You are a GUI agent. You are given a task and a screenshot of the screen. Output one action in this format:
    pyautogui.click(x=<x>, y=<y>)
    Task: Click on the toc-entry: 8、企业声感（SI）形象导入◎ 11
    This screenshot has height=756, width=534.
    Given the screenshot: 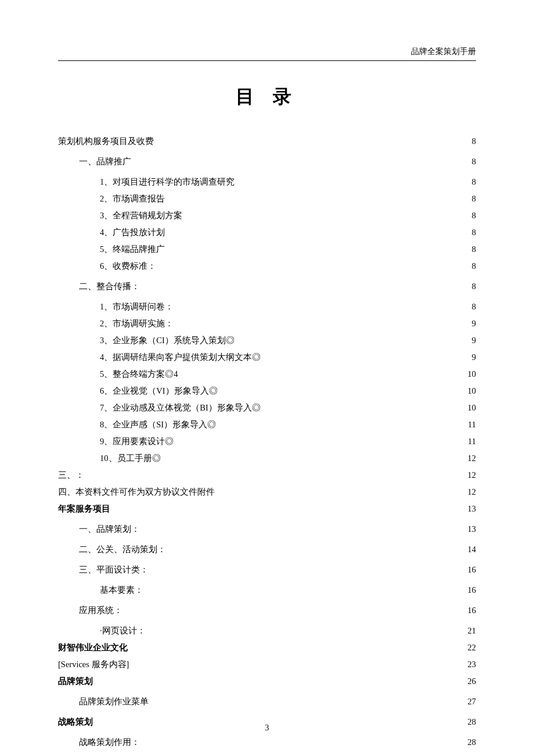 What is the action you would take?
    pyautogui.click(x=267, y=425)
    